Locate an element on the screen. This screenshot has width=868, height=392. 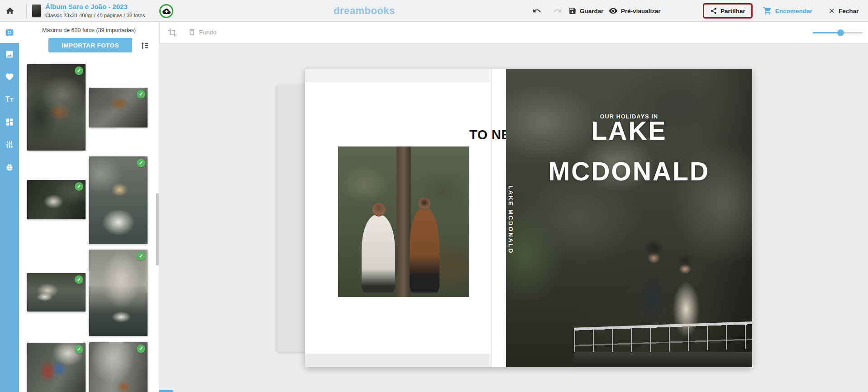
share-icon is located at coordinates (714, 11).